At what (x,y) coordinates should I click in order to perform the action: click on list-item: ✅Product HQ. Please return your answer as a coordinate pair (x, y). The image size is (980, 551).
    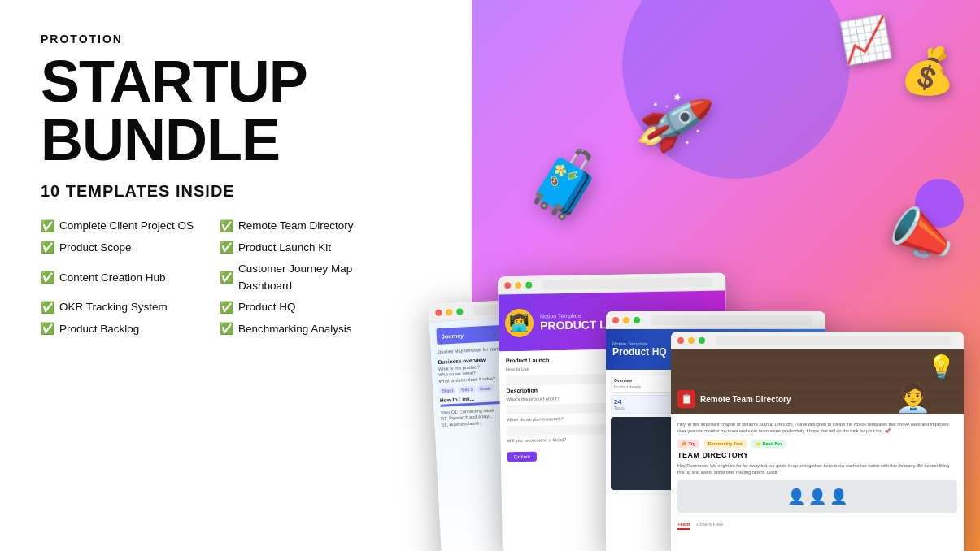
    Looking at the image, I should click on (301, 307).